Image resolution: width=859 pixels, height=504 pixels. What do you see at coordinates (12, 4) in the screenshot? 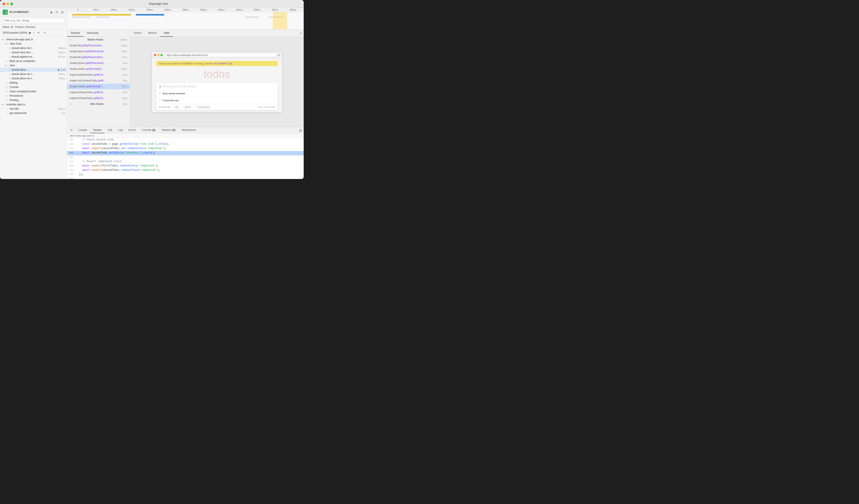
I see `maximize-button` at bounding box center [12, 4].